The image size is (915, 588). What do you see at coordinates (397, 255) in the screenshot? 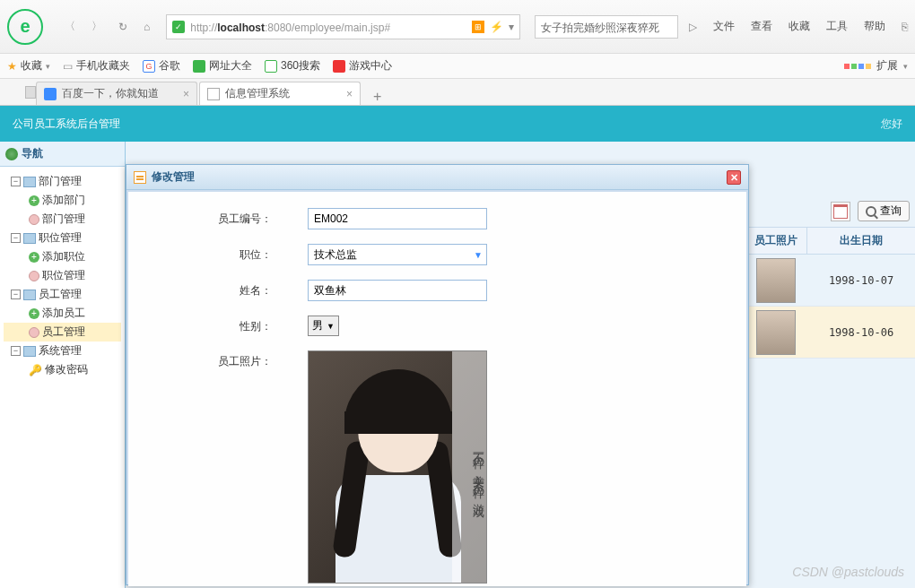
I see `position-select: 技术总监 ▼` at bounding box center [397, 255].